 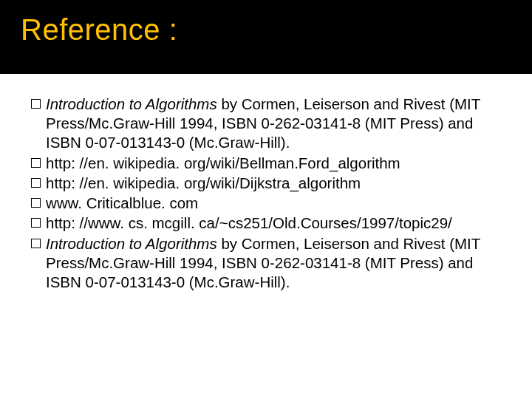 What do you see at coordinates (249, 223) in the screenshot?
I see `rest-part: http: //www. cs. mcgill. ca/~cs251/Old.C…` at bounding box center [249, 223].